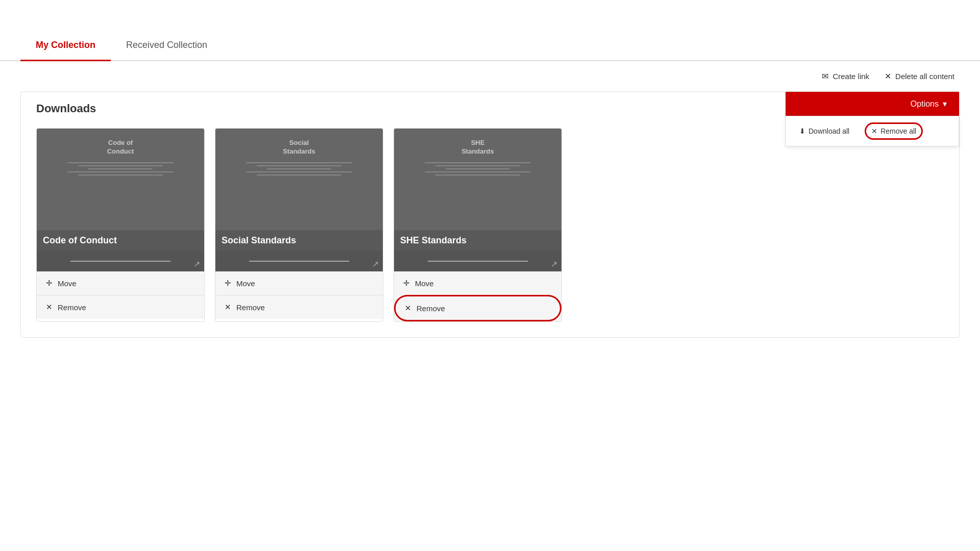  What do you see at coordinates (490, 46) in the screenshot?
I see `tabs-container: My Collection Received Collection` at bounding box center [490, 46].